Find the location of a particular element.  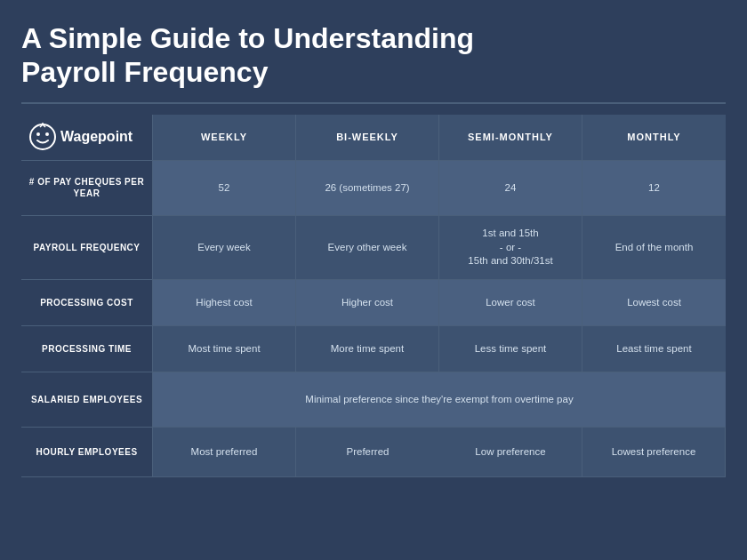

title-section: A Simple Guide to Understanding Payroll … is located at coordinates (374, 55).